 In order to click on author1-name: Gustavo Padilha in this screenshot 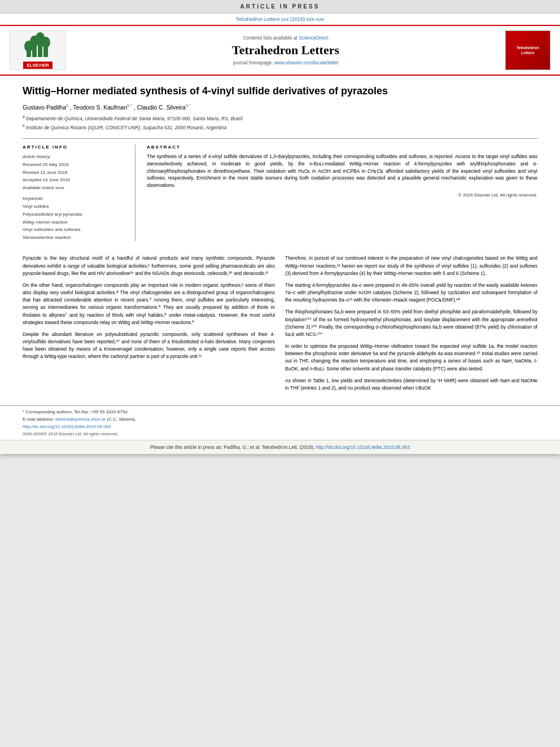, I will do `click(44, 107)`.